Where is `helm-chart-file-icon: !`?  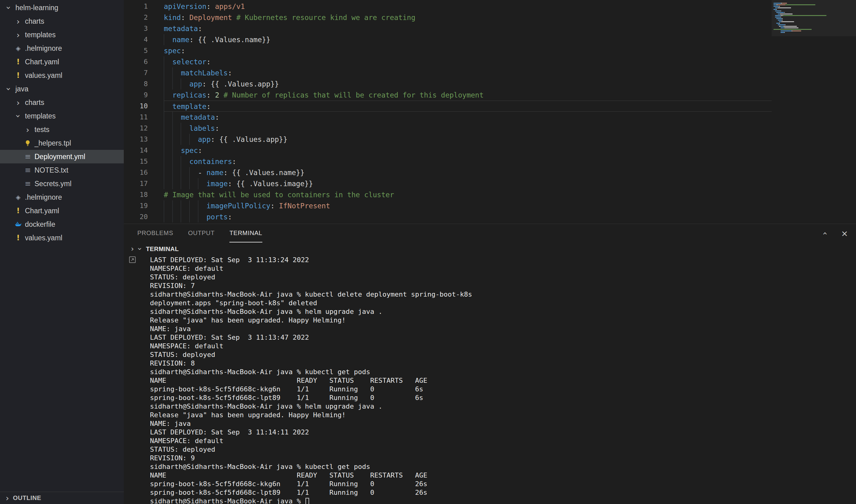 helm-chart-file-icon: ! is located at coordinates (18, 62).